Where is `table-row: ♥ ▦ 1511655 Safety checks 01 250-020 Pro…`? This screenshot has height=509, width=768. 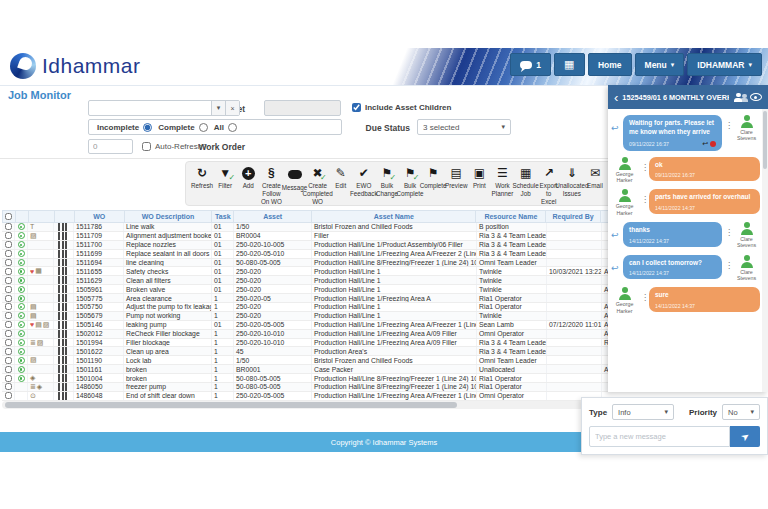
table-row: ♥ ▦ 1511655 Safety checks 01 250-020 Pro… is located at coordinates (310, 272).